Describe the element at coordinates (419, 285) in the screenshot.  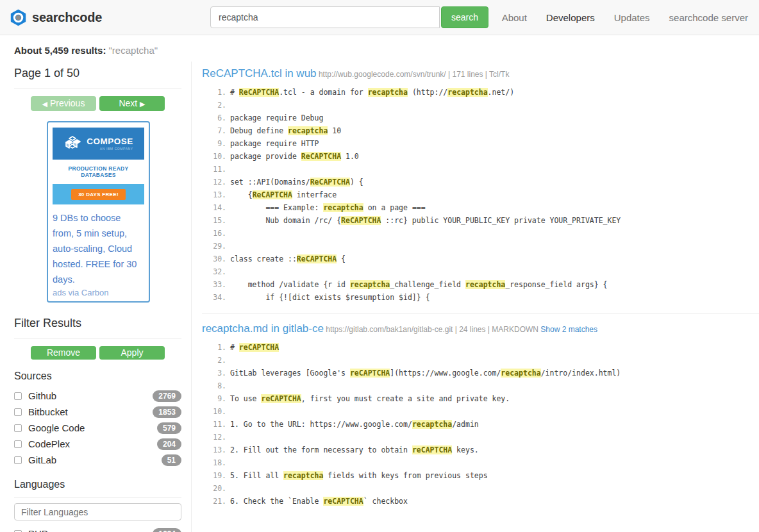
I see `line-text: method /validate {r id recaptcha_challen…` at that location.